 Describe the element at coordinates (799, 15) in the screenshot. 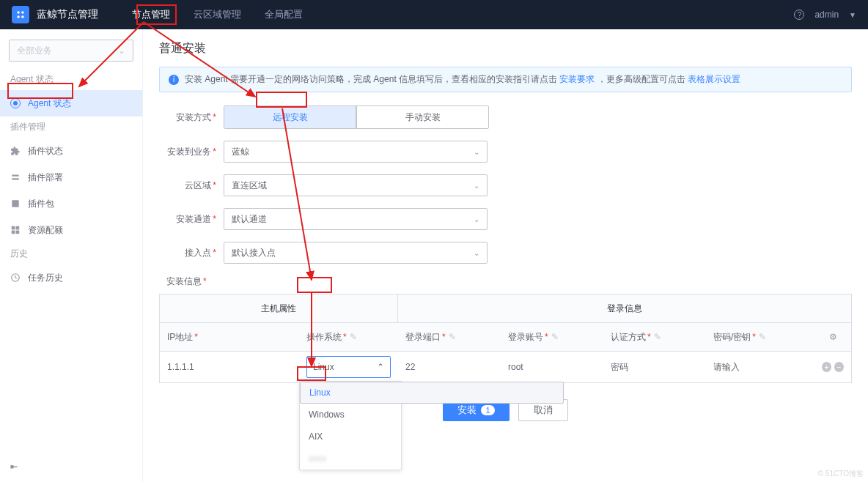

I see `help-icon: ?` at that location.